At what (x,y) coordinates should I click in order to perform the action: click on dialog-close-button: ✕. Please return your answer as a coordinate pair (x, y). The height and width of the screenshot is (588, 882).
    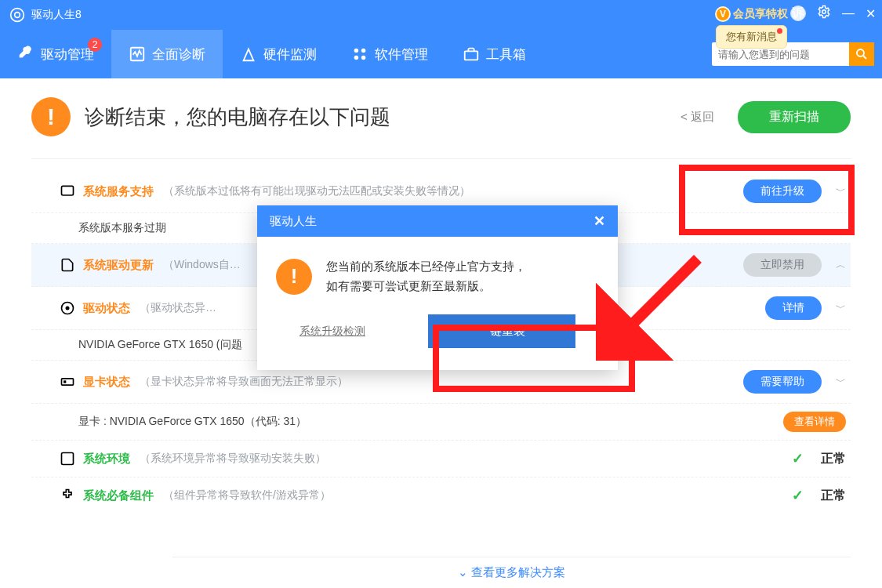
    Looking at the image, I should click on (599, 221).